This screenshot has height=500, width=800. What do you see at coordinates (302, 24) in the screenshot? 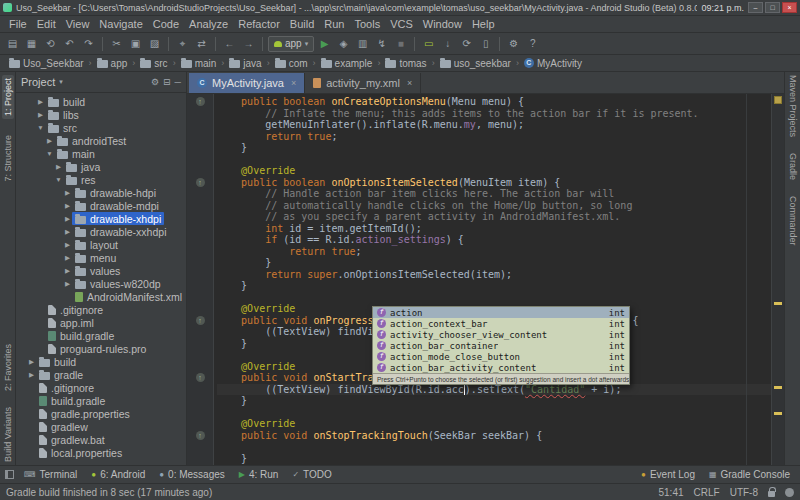
I see `menu-build: Build` at bounding box center [302, 24].